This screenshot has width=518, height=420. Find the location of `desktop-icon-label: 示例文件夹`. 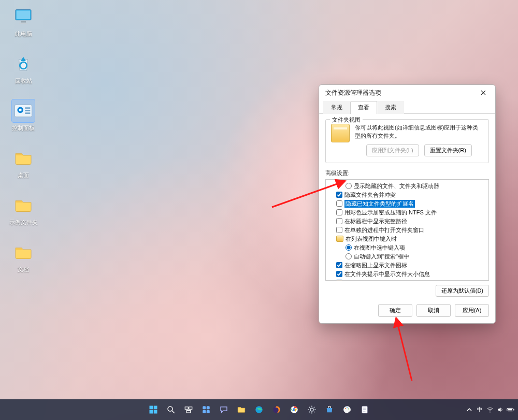

desktop-icon-label: 示例文件夹 is located at coordinates (23, 223).